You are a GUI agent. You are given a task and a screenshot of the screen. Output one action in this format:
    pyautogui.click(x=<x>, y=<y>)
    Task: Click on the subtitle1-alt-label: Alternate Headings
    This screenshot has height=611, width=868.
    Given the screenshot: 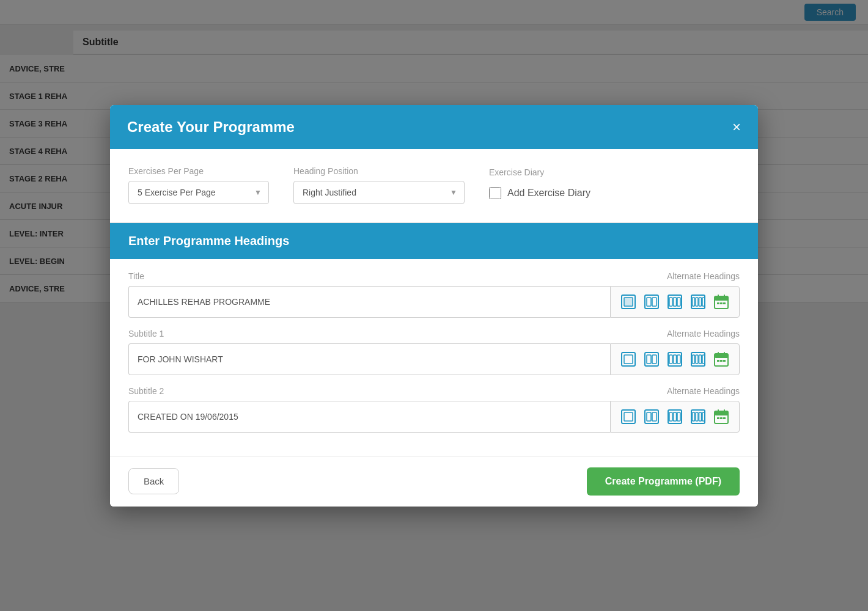 What is the action you would take?
    pyautogui.click(x=703, y=334)
    